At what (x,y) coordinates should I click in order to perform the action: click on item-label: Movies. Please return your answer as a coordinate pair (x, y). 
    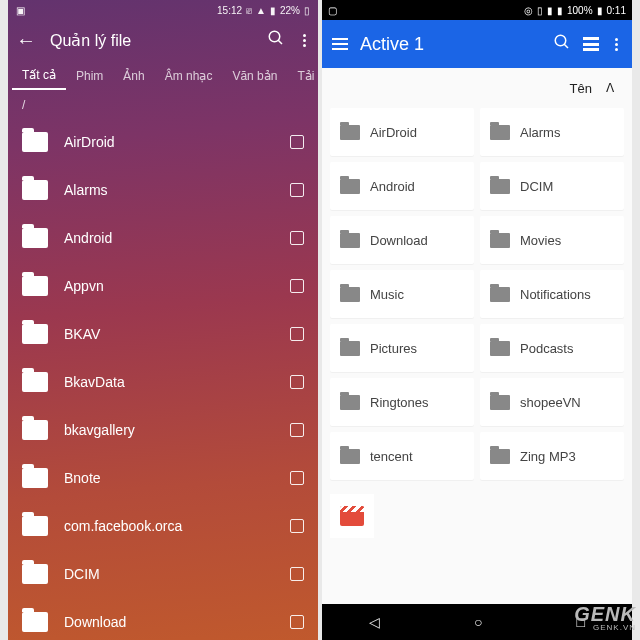
    Looking at the image, I should click on (540, 240).